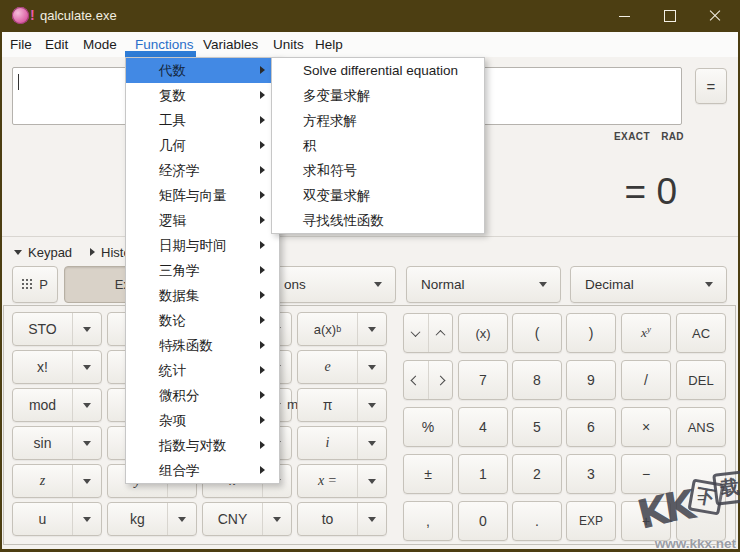 This screenshot has height=552, width=740. What do you see at coordinates (202, 420) in the screenshot?
I see `menu-item-miscellaneous: 杂项` at bounding box center [202, 420].